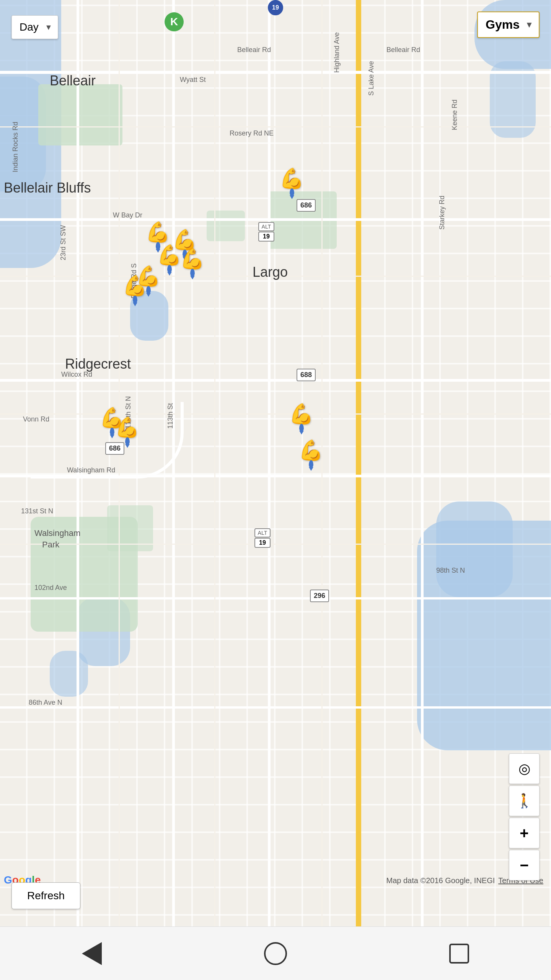 The height and width of the screenshot is (980, 551). I want to click on gym-marker-10: 💪, so click(302, 418).